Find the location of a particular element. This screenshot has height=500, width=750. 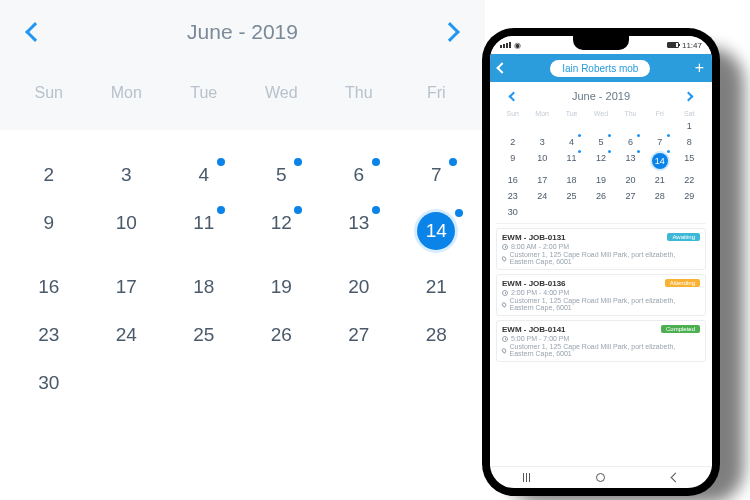

mobile-calendar-day: 13 is located at coordinates (630, 161).